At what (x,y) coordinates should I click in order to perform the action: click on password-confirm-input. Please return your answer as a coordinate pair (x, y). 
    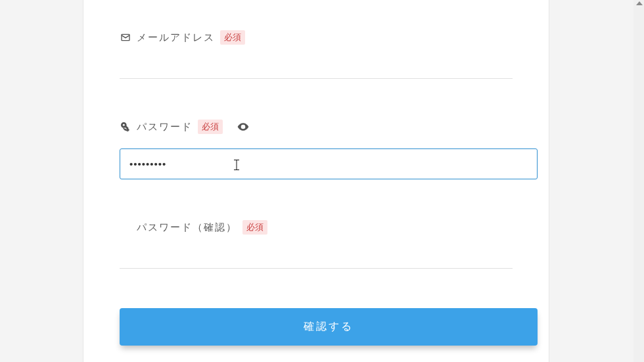
    Looking at the image, I should click on (316, 258).